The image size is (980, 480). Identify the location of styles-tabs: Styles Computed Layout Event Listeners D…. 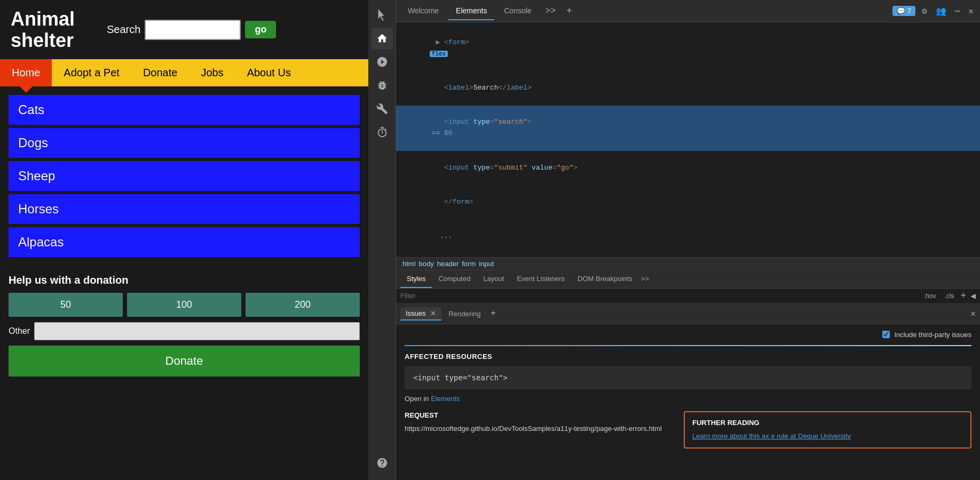
(688, 279).